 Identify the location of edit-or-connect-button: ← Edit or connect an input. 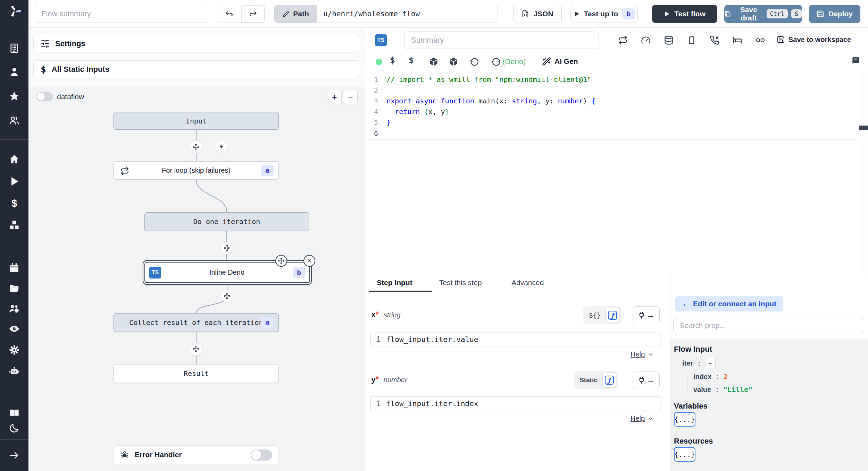
(729, 304).